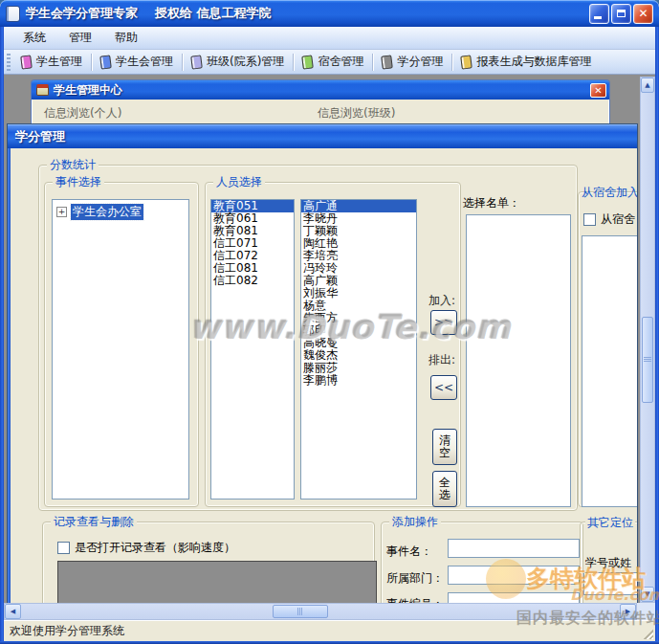 This screenshot has width=659, height=644. I want to click on scroll-left-button: ◀, so click(13, 611).